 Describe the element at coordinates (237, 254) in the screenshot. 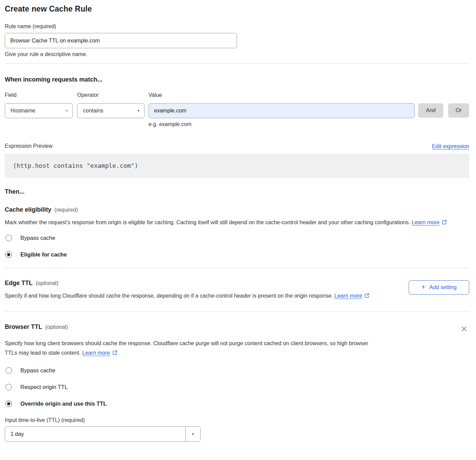

I see `radio-option-eligible-for-cache: Eligible for cache` at that location.